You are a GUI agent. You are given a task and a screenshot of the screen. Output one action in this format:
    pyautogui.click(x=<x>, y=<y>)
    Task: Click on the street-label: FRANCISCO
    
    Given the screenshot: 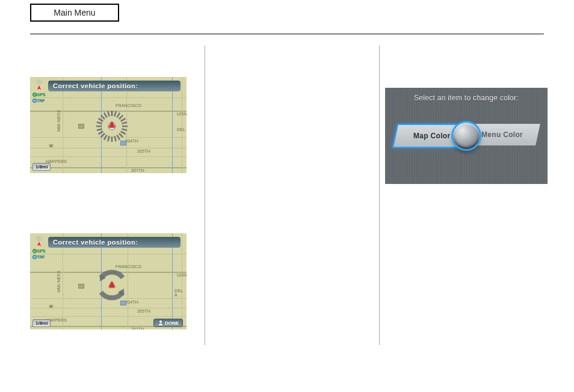 What is the action you would take?
    pyautogui.click(x=129, y=106)
    